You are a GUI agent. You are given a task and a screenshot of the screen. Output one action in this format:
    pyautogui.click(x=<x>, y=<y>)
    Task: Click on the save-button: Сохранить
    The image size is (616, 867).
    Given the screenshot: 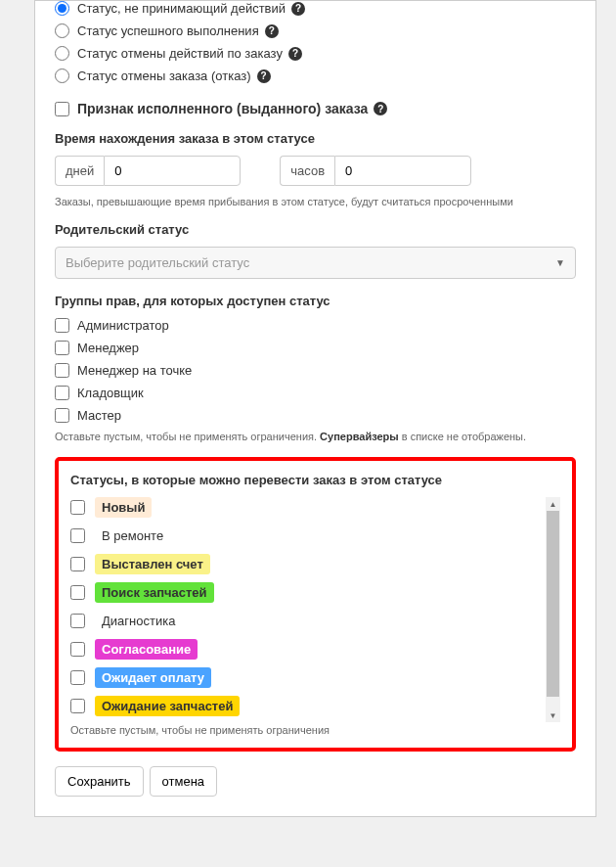 What is the action you would take?
    pyautogui.click(x=100, y=781)
    